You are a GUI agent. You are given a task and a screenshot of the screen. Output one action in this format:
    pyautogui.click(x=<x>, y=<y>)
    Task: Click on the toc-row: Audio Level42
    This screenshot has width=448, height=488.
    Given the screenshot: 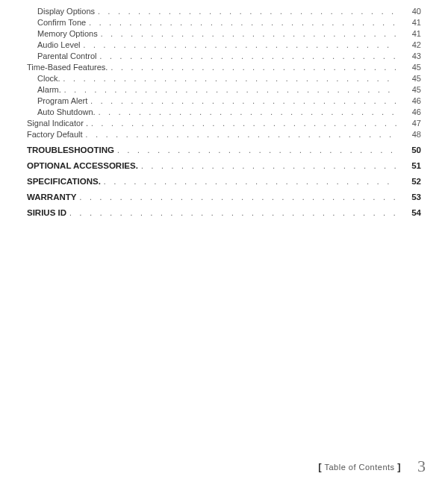 What is the action you would take?
    pyautogui.click(x=224, y=45)
    